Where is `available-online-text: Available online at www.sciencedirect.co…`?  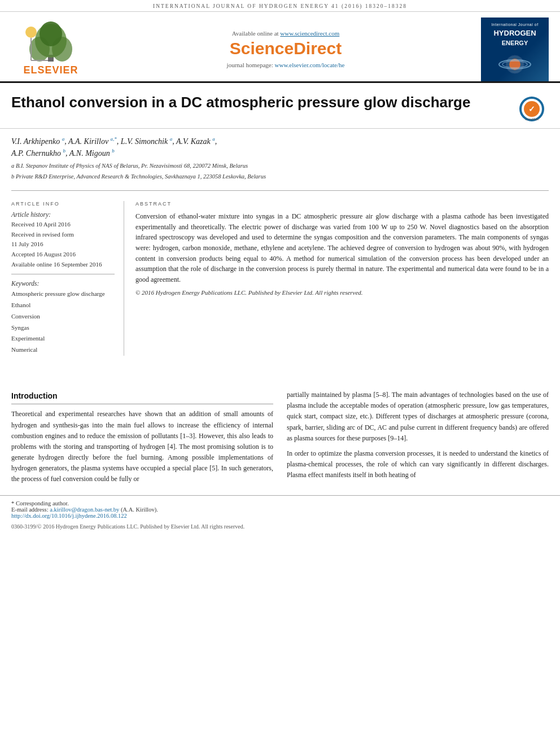 available-online-text: Available online at www.sciencedirect.co… is located at coordinates (286, 33).